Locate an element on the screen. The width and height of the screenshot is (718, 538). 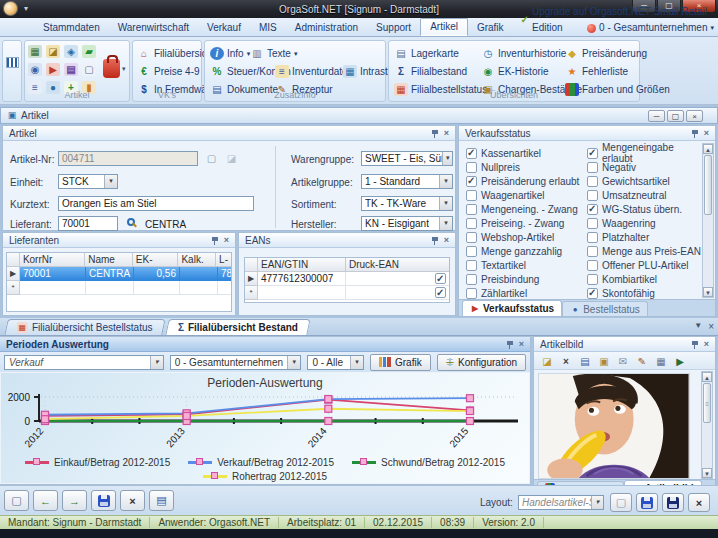
lagerkarte-button: ▤Lagerkarte is located at coordinates (426, 54).